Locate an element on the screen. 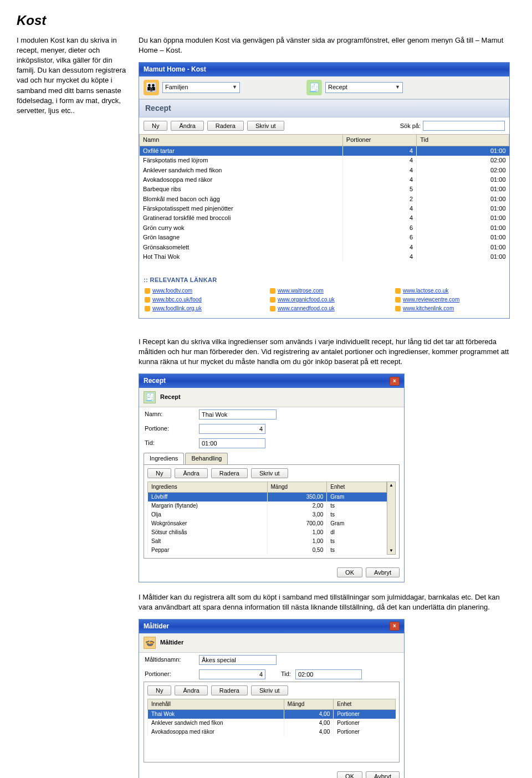  table-row: Wokgrönsaker700,00Gram is located at coordinates (267, 524).